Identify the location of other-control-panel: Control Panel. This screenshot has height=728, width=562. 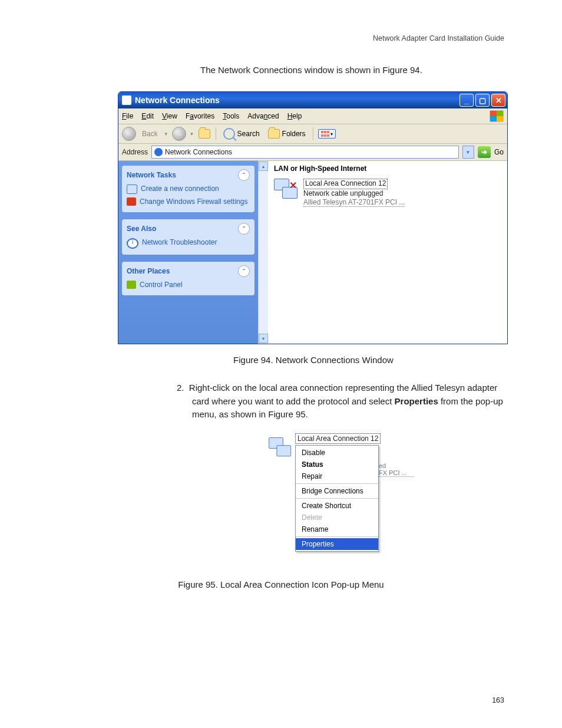
(189, 285).